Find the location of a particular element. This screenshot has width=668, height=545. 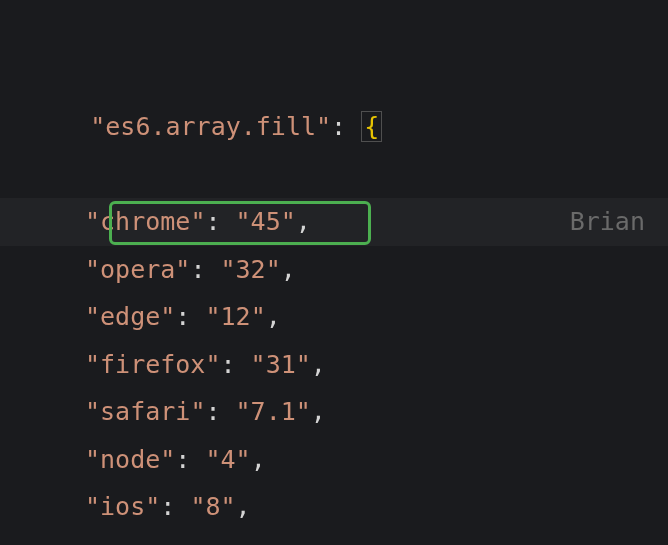

entry-value: 8 is located at coordinates (212, 506).